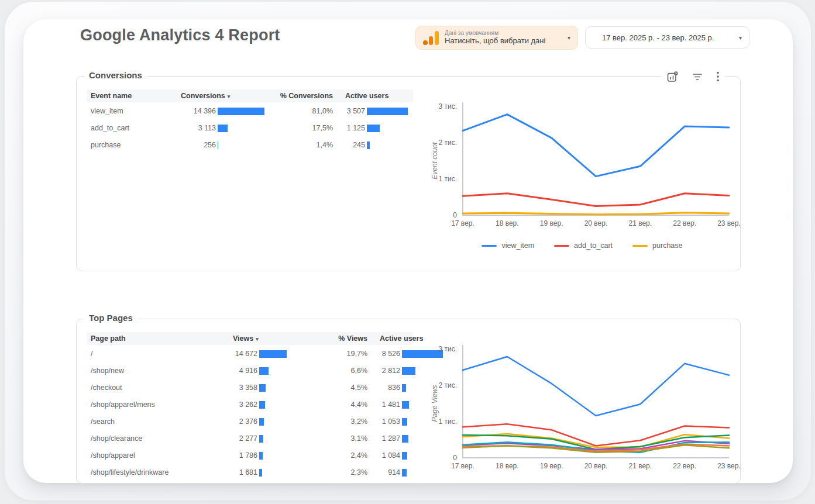  Describe the element at coordinates (242, 439) in the screenshot. I see `metric-value: 2 277` at that location.